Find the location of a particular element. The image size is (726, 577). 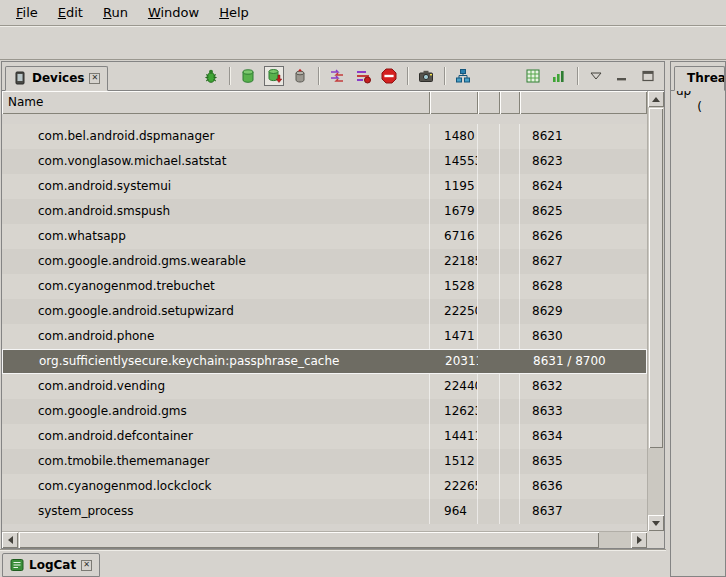

port-cell: 8635 is located at coordinates (584, 462).